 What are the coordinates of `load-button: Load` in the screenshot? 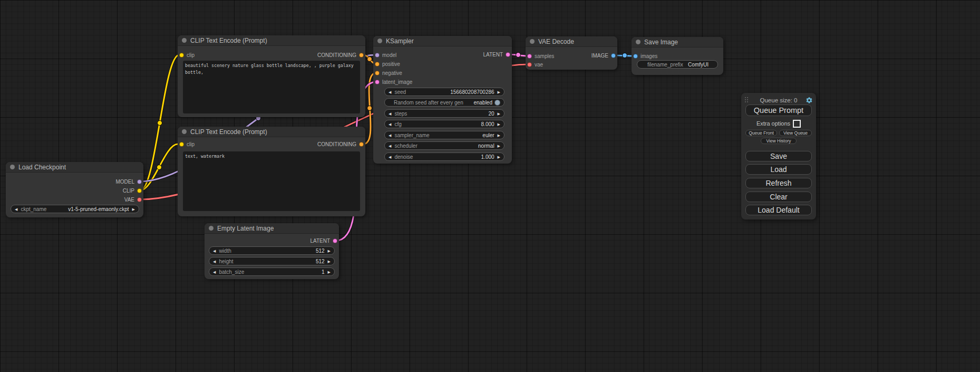 It's located at (779, 169).